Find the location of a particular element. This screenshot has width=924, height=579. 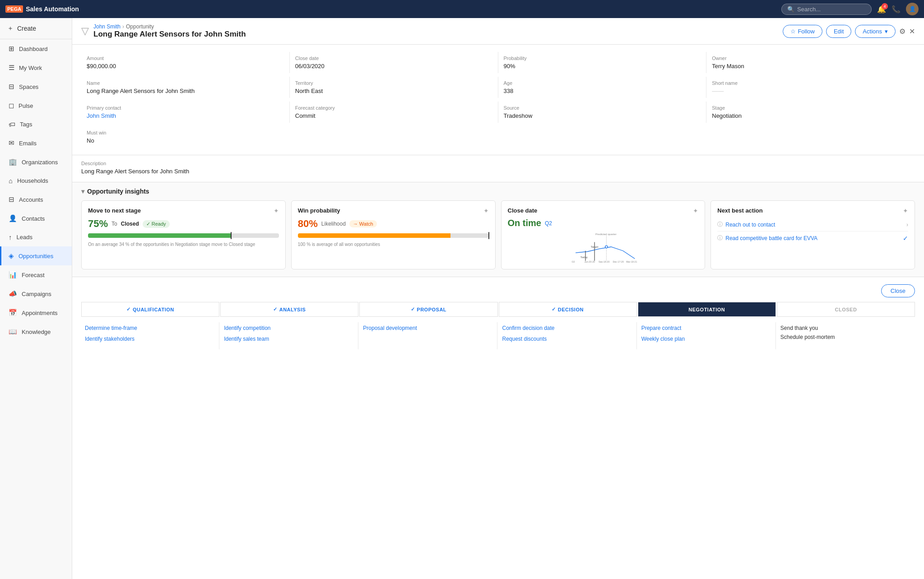

user-avatar: 👤 is located at coordinates (912, 9).